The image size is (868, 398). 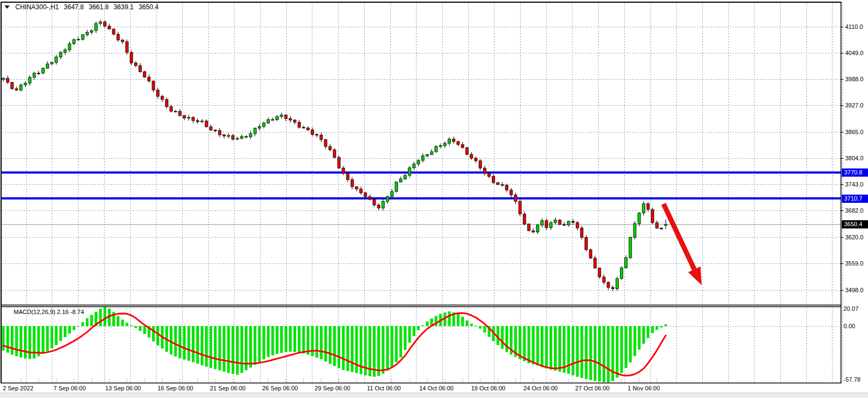 I want to click on symbol-dropdown-icon, so click(x=7, y=7).